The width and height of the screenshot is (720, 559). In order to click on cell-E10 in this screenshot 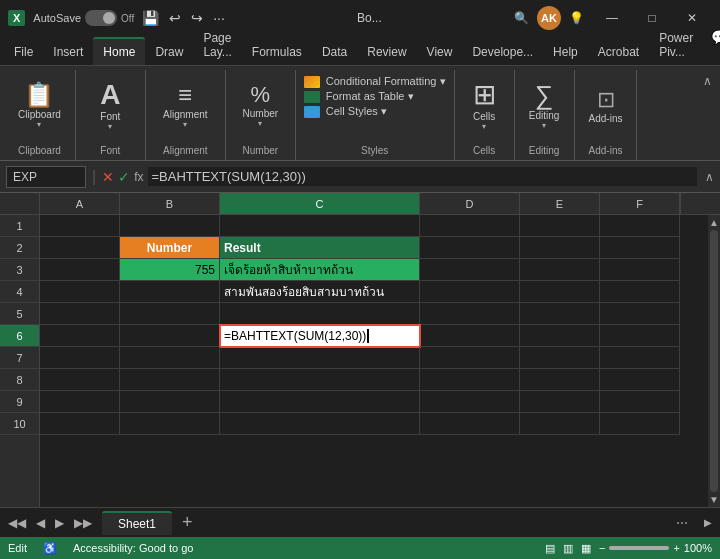, I will do `click(560, 424)`.